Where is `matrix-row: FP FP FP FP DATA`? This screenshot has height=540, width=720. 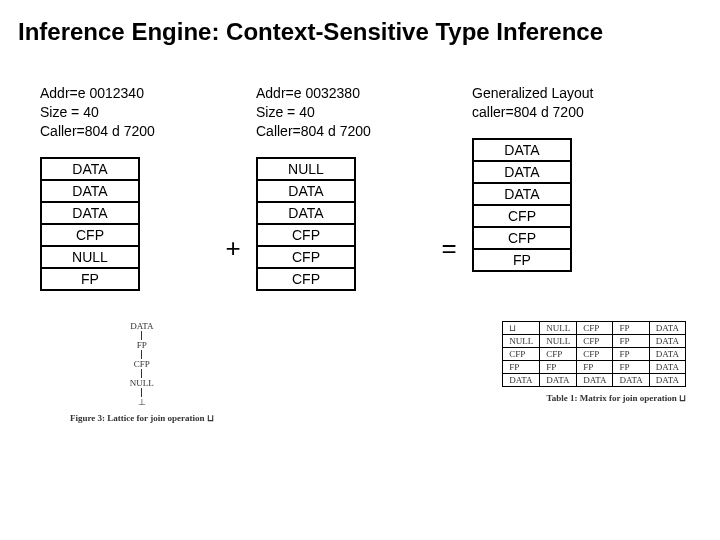 matrix-row: FP FP FP FP DATA is located at coordinates (594, 366).